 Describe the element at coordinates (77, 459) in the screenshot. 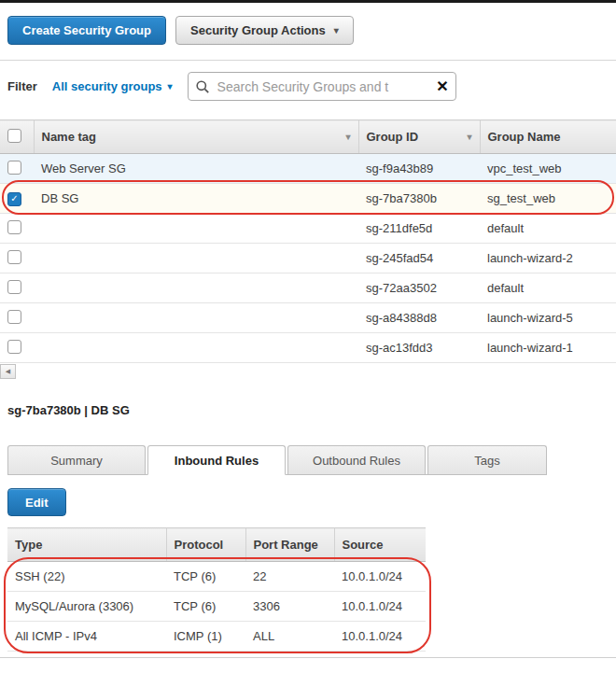

I see `tab-summary: Summary` at that location.